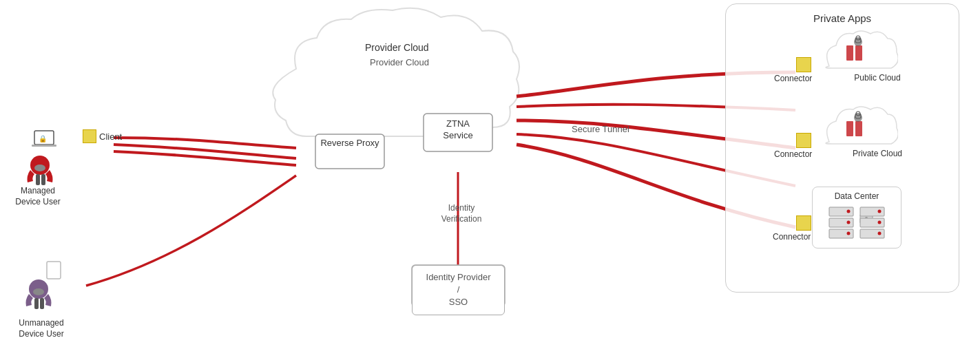 This screenshot has width=980, height=349. I want to click on client-area: Client, so click(102, 136).